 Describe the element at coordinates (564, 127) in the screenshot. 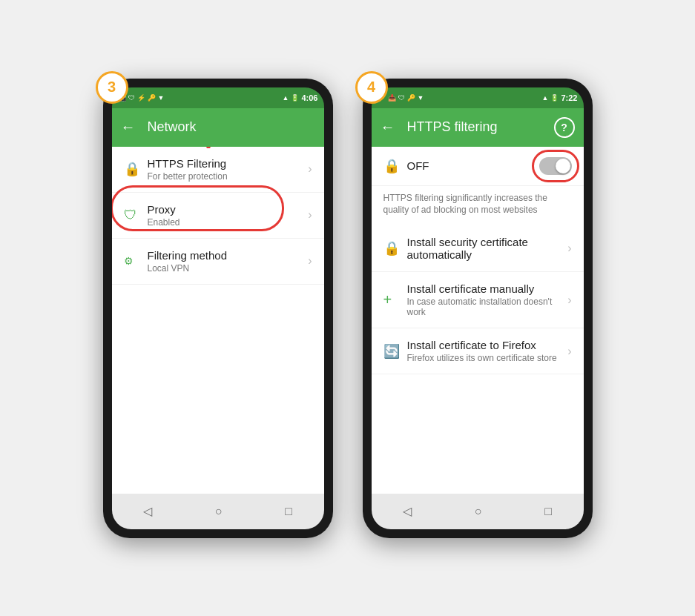

I see `help-button-4: ?` at that location.